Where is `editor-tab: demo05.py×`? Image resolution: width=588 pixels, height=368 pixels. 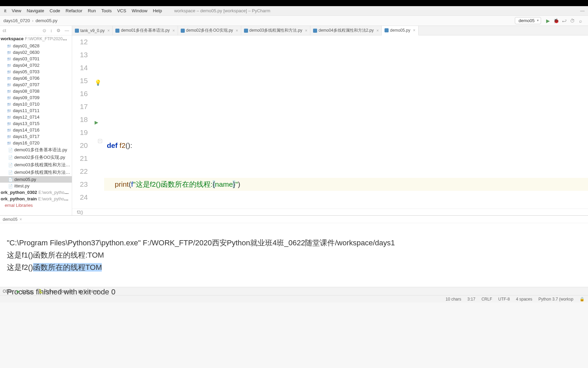 editor-tab: demo05.py× is located at coordinates (400, 31).